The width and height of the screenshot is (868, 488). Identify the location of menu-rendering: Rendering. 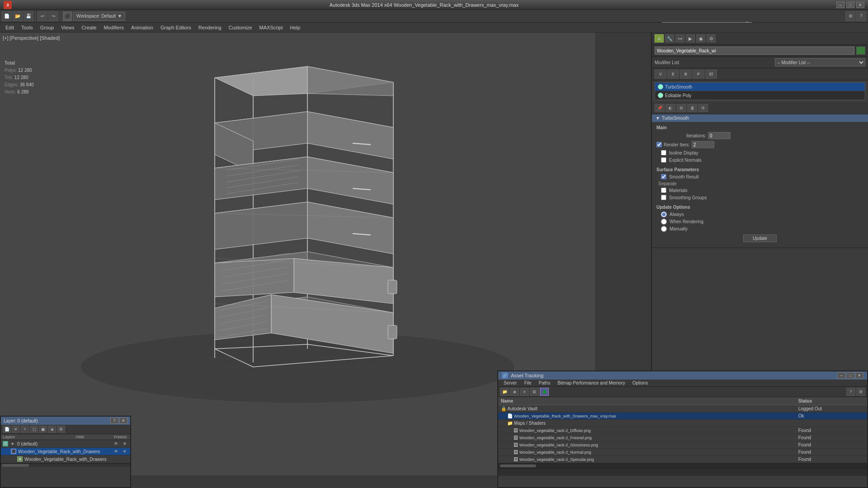
(210, 28).